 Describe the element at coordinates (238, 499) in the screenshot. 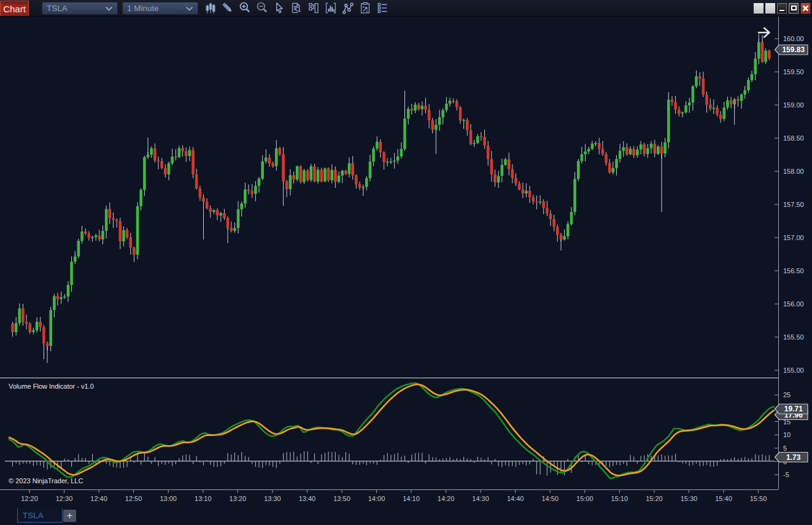

I see `svg-text: 13:20` at that location.